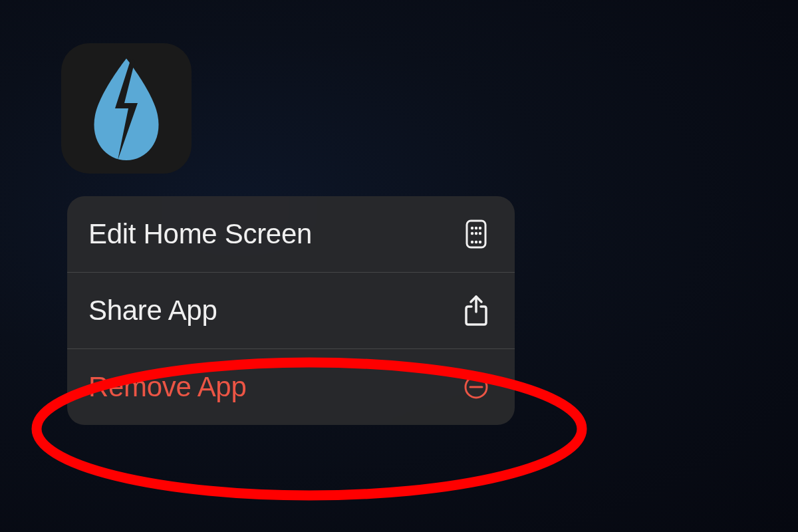 This screenshot has height=532, width=798. I want to click on menu-item-label: Remove App, so click(168, 387).